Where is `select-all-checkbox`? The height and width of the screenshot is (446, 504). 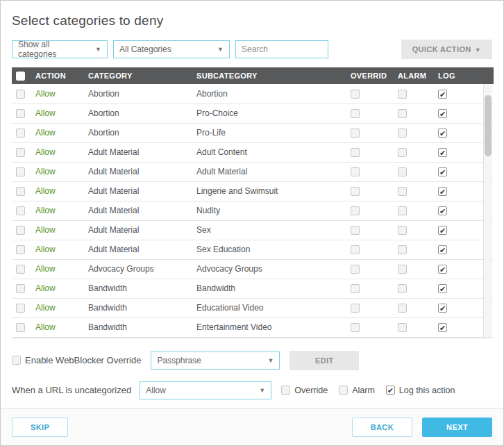
select-all-checkbox is located at coordinates (21, 76).